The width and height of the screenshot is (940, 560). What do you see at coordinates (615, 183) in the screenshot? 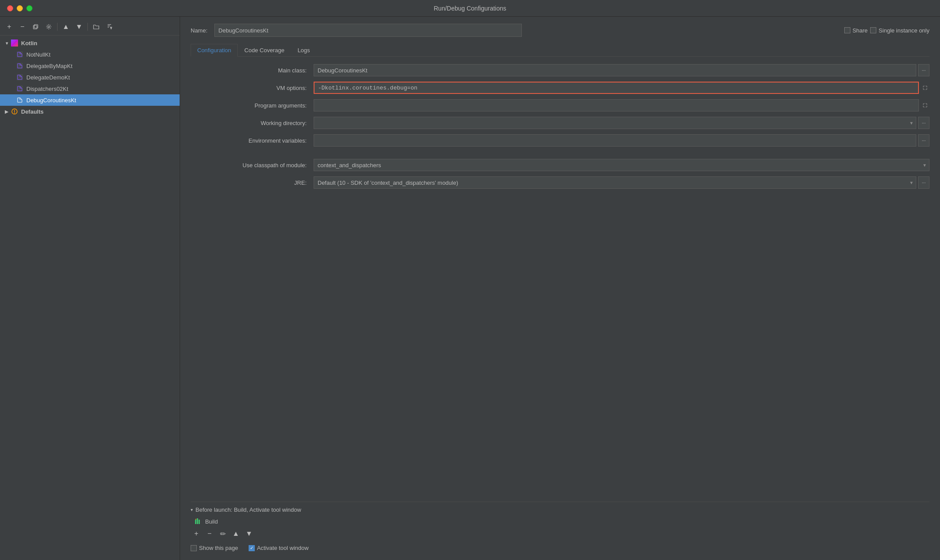
I see `jre-select: Default (10 - SDK of 'context_and_dispat…` at bounding box center [615, 183].